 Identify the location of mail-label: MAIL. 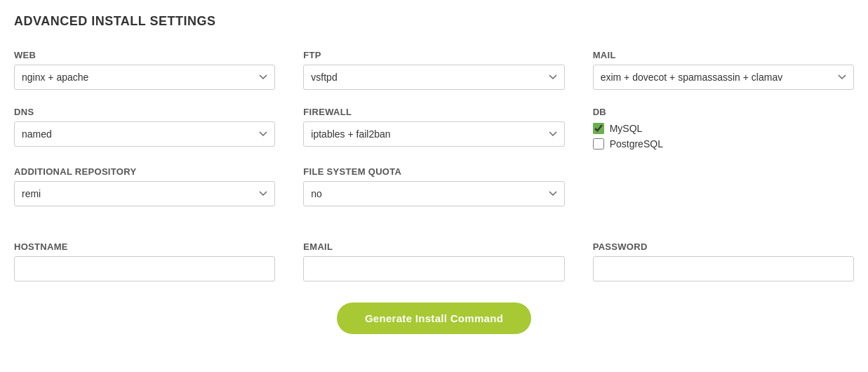
(723, 55).